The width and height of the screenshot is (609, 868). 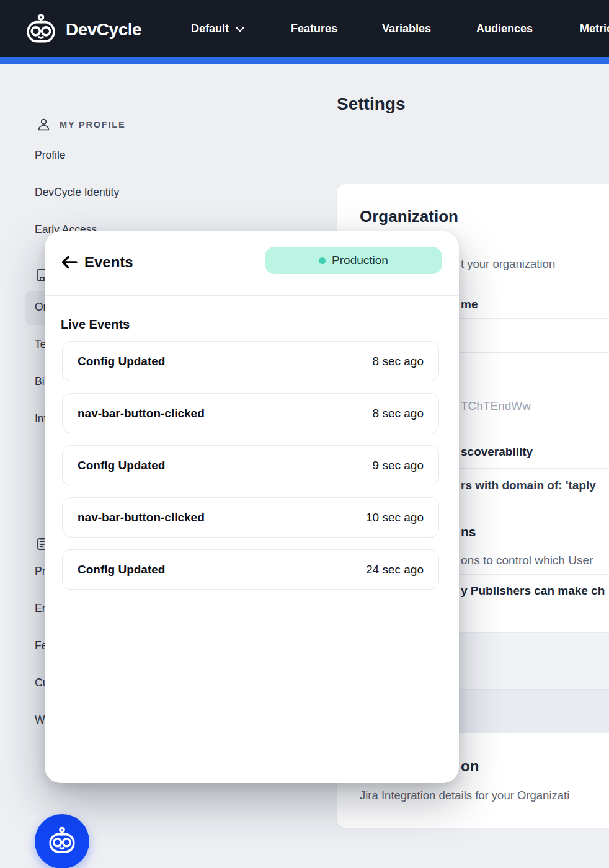 I want to click on event-time: 9 sec ago, so click(x=398, y=466).